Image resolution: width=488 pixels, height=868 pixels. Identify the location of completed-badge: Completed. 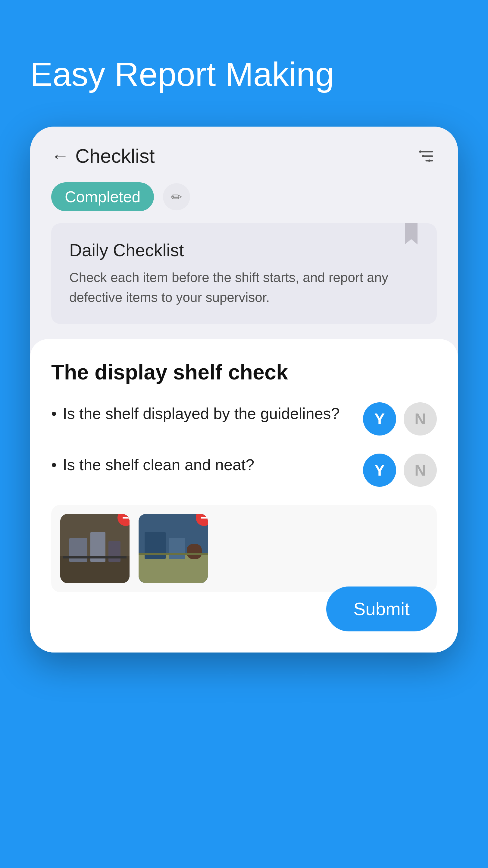
(102, 197).